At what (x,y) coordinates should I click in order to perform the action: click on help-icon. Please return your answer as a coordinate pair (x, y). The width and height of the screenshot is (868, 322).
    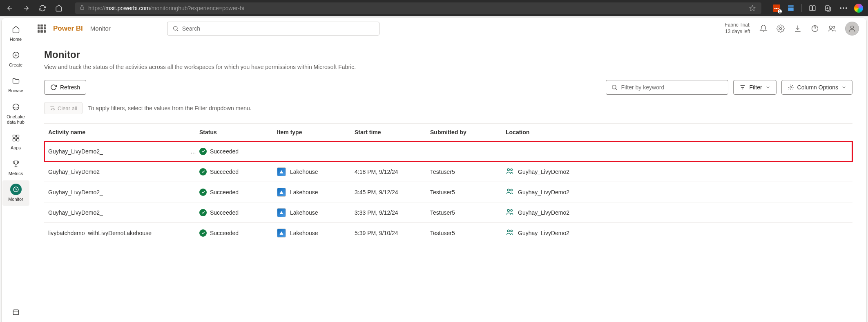
    Looking at the image, I should click on (815, 29).